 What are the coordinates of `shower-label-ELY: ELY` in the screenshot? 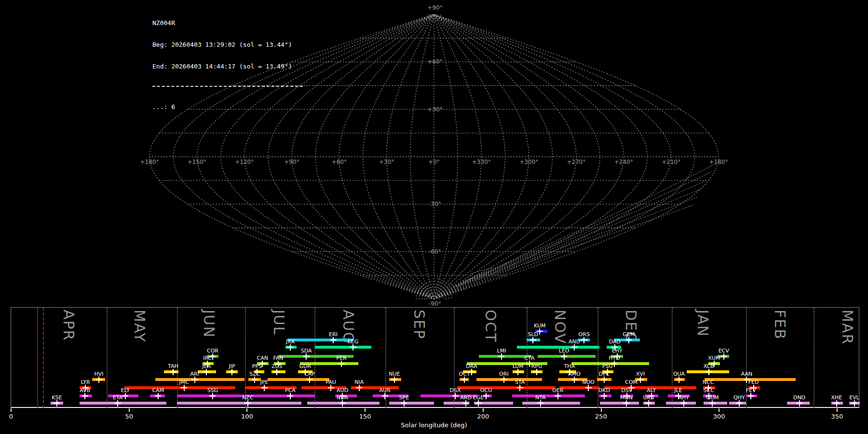 It's located at (125, 391).